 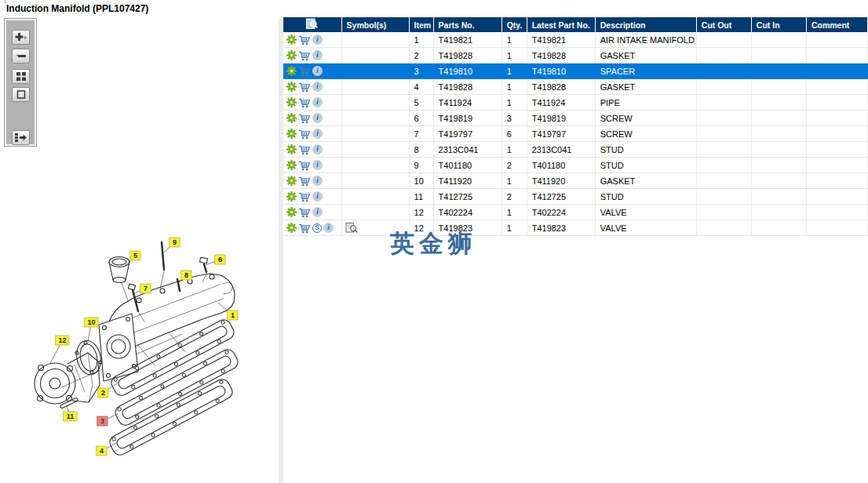 I want to click on table-row: i10T4119201T411920GASKET, so click(x=576, y=181).